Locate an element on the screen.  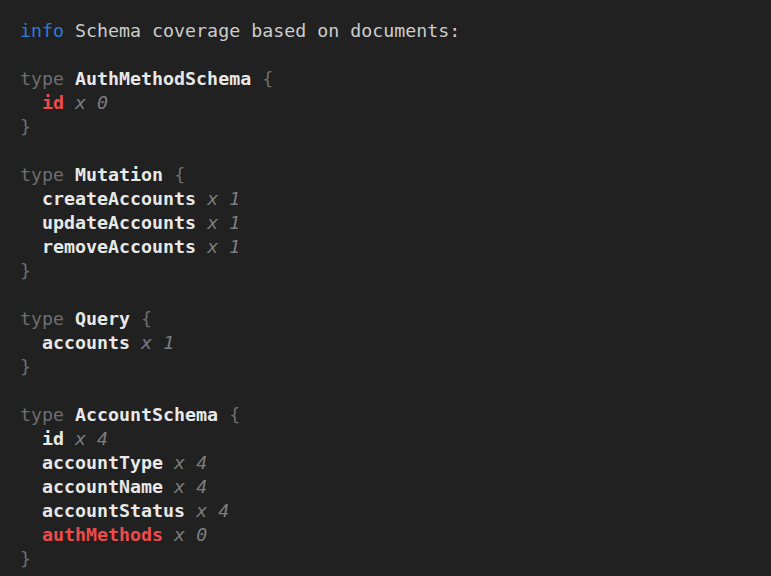
field-coverage-line: accountName x 4 is located at coordinates (392, 487).